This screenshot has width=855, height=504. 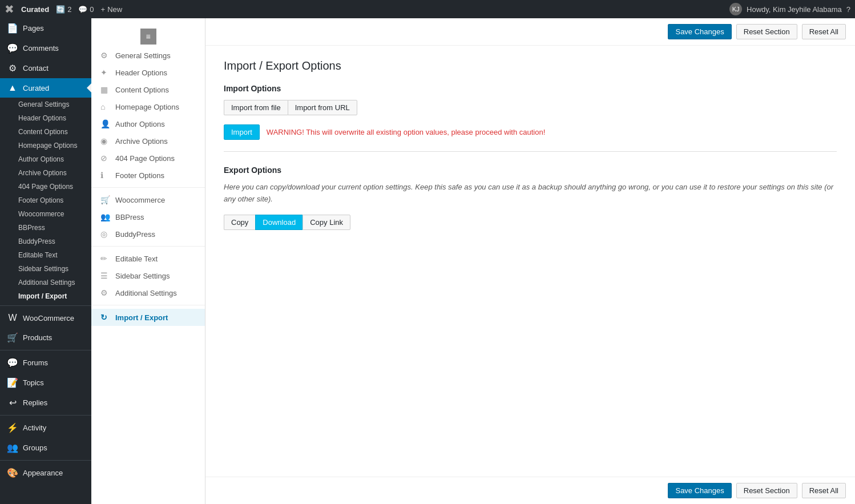 What do you see at coordinates (46, 403) in the screenshot?
I see `menu-item-replies: ↩ Replies` at bounding box center [46, 403].